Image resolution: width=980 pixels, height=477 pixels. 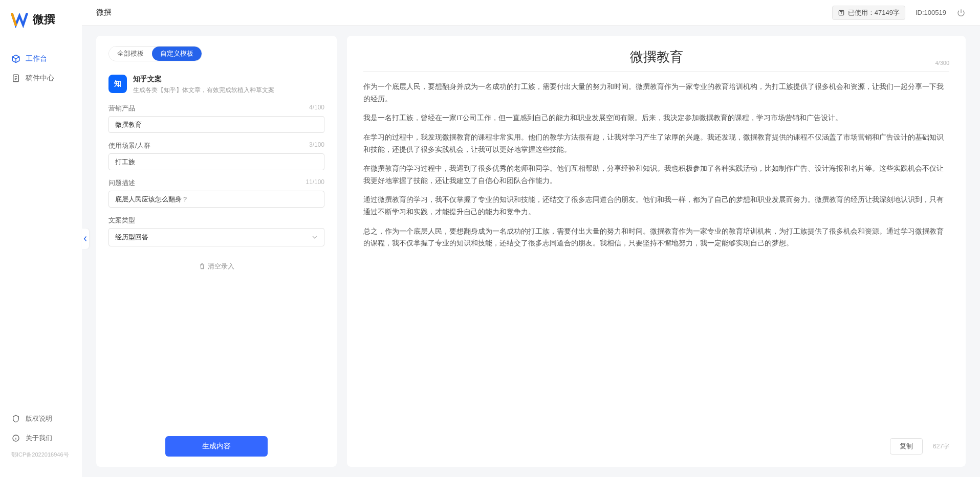 I want to click on copy-button: 复制, so click(x=906, y=446).